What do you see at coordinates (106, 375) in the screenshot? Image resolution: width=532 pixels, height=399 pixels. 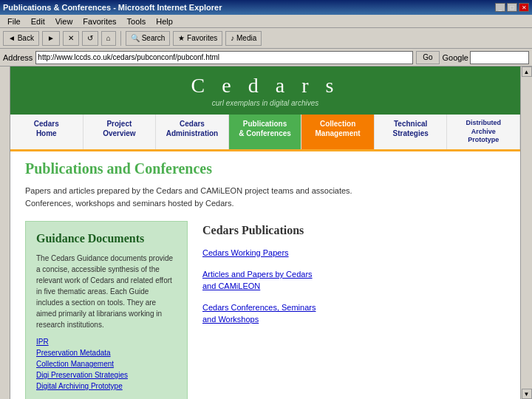 I see `guidance-link-digi-preservation: Digi Preservation Strategies` at bounding box center [106, 375].